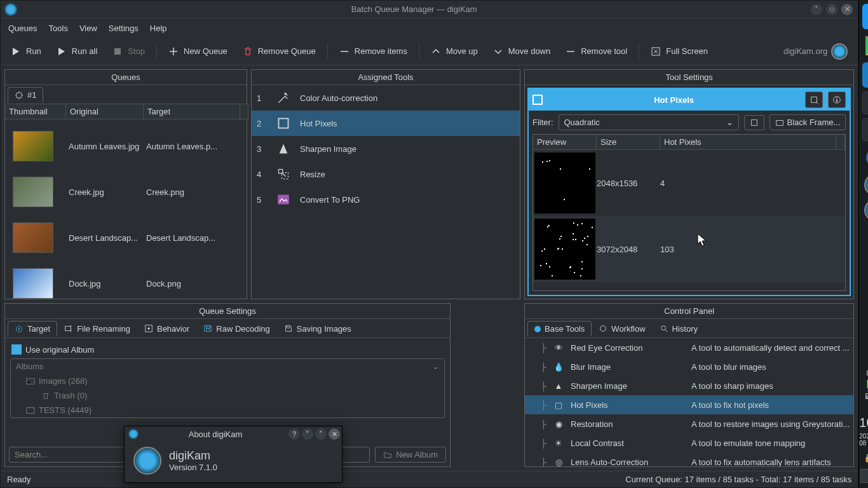 The width and height of the screenshot is (868, 488). I want to click on remove-queue-button: Remove Queue, so click(280, 51).